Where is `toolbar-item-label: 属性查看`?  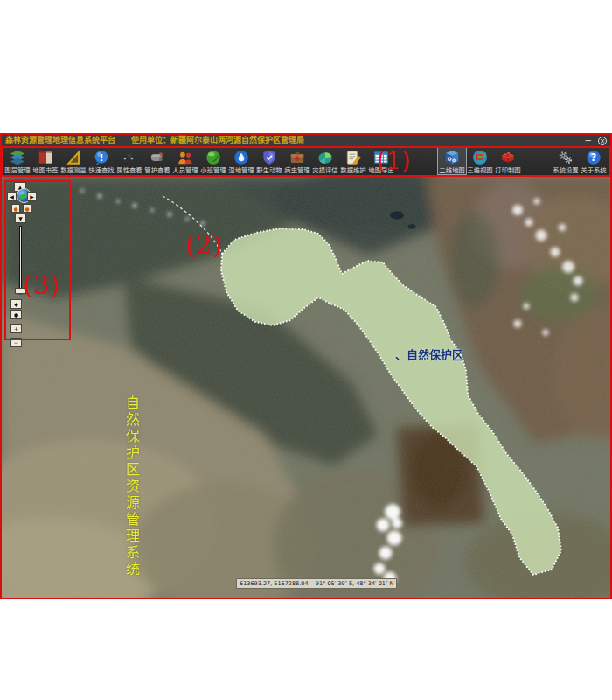 toolbar-item-label: 属性查看 is located at coordinates (129, 170).